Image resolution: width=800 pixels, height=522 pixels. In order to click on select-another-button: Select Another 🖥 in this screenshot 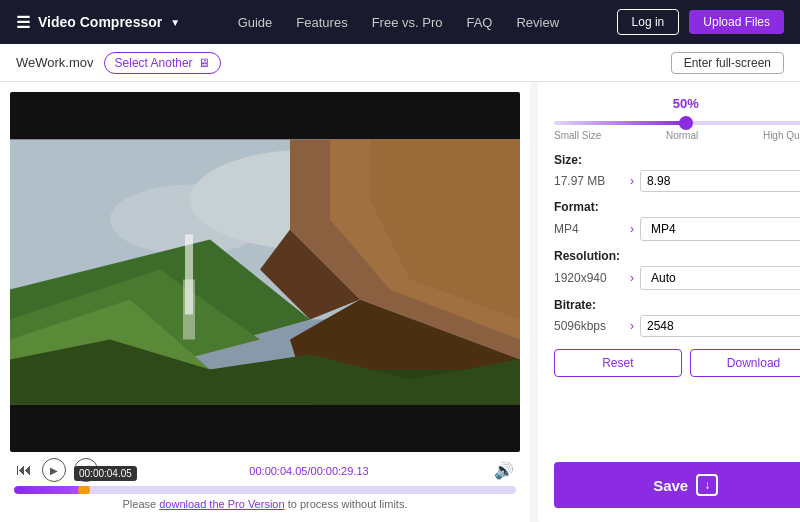, I will do `click(162, 63)`.